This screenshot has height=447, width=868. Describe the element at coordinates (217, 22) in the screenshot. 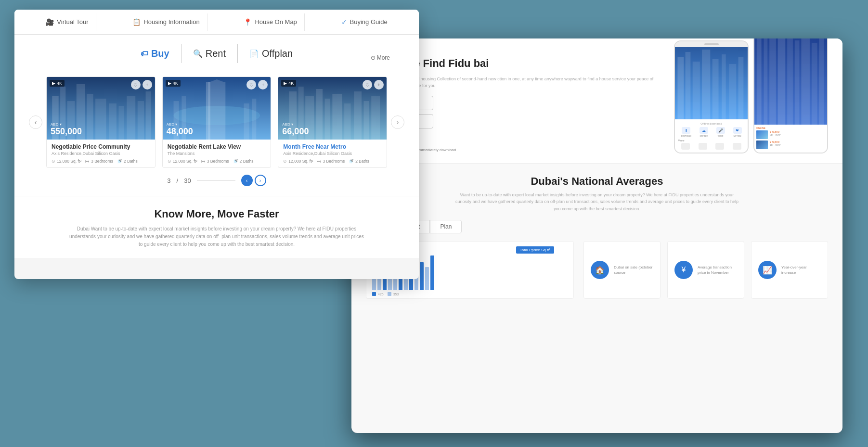

I see `browser-nav: 🎥 Virtual Tour 📋 Housing Information 📍 H…` at that location.